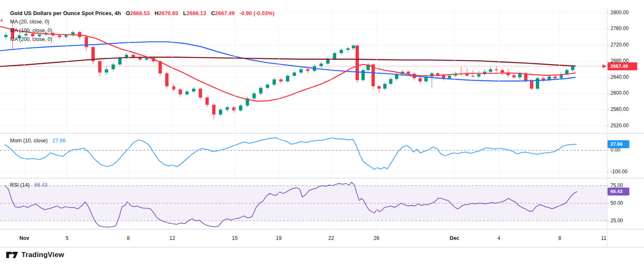 The width and height of the screenshot is (644, 265). I want to click on momentum-label: Mom (10, close), so click(29, 141).